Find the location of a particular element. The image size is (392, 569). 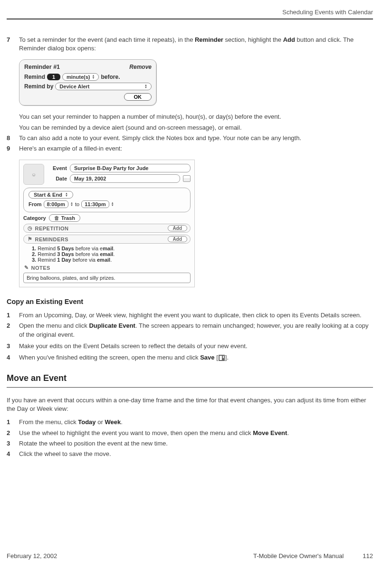

trash-icon: 🗑 is located at coordinates (57, 218).